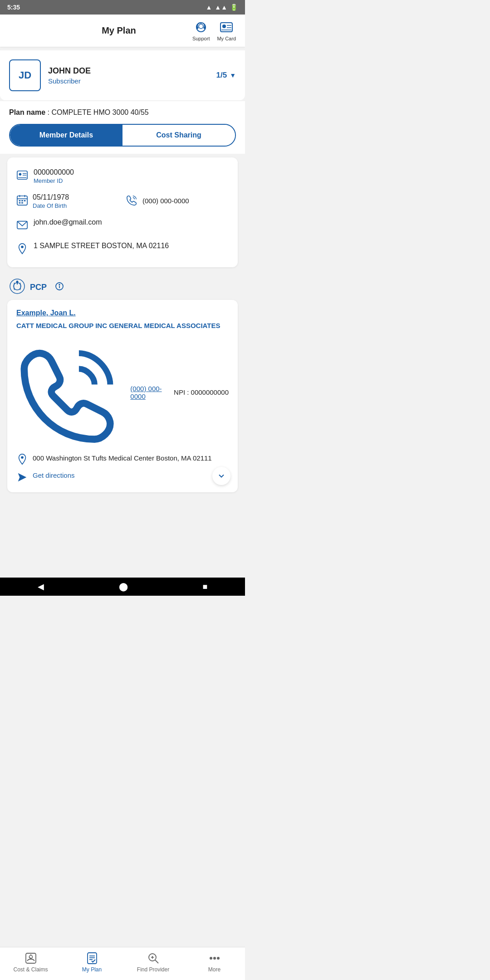 The height and width of the screenshot is (980, 490). What do you see at coordinates (221, 7) in the screenshot?
I see `status-icons: ▲ ▲▲ 🔋` at bounding box center [221, 7].